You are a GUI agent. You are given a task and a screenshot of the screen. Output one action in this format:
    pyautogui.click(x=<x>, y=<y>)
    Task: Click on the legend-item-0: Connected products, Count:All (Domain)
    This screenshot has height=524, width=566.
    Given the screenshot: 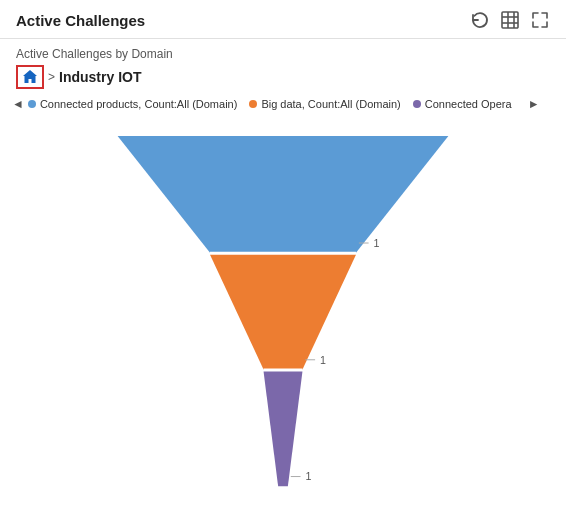 What is the action you would take?
    pyautogui.click(x=132, y=104)
    